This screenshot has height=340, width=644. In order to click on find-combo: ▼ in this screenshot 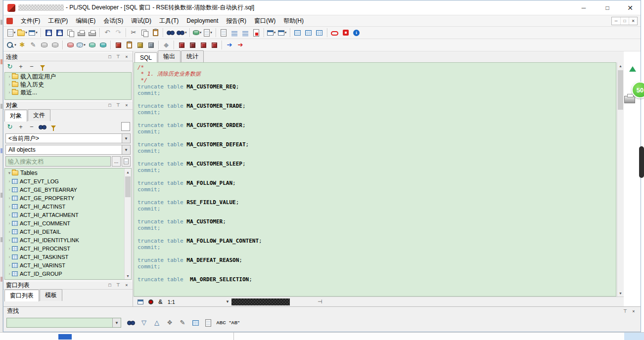, I will do `click(64, 323)`.